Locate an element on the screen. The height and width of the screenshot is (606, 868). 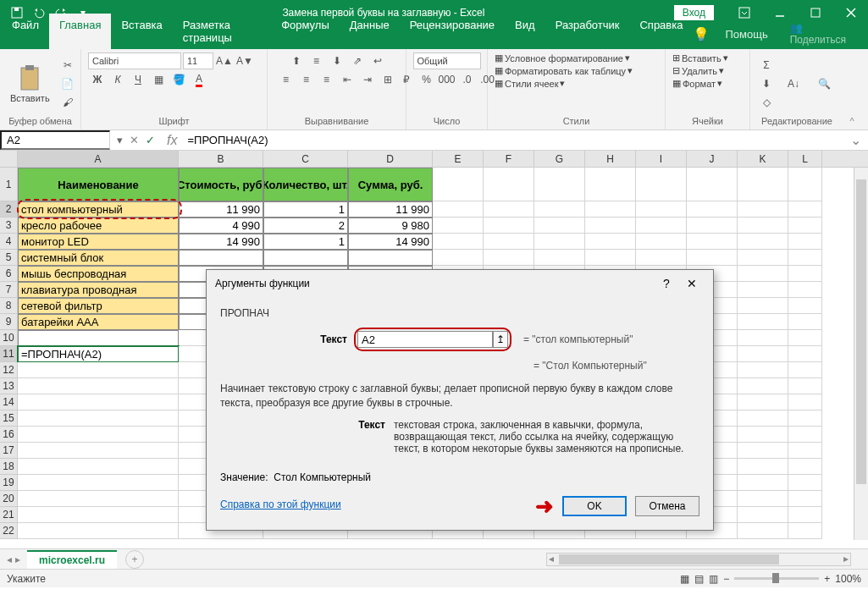
cell-K3 is located at coordinates (763, 225).